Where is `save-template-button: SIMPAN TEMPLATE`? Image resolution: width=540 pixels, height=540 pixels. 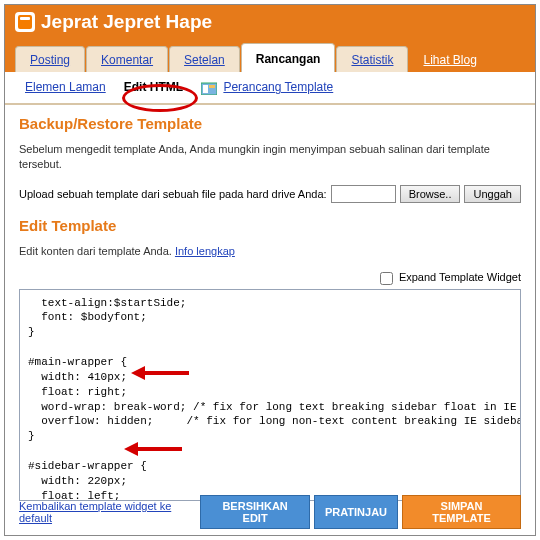
save-template-button: SIMPAN TEMPLATE is located at coordinates (462, 512).